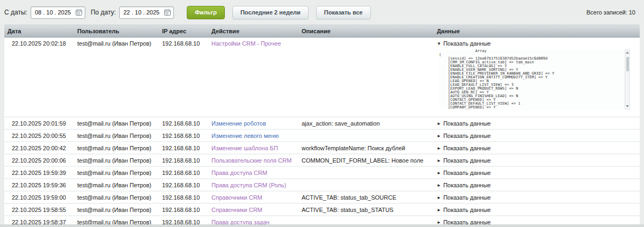  What do you see at coordinates (184, 31) in the screenshot?
I see `column-header-ip: IP адрес` at bounding box center [184, 31].